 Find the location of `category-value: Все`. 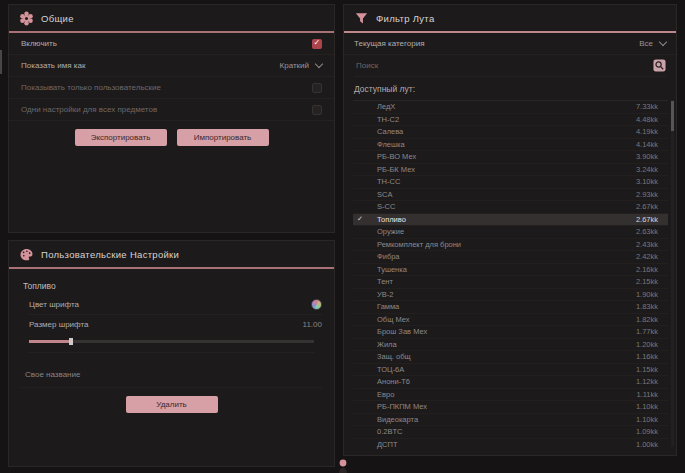

category-value: Все is located at coordinates (646, 44).